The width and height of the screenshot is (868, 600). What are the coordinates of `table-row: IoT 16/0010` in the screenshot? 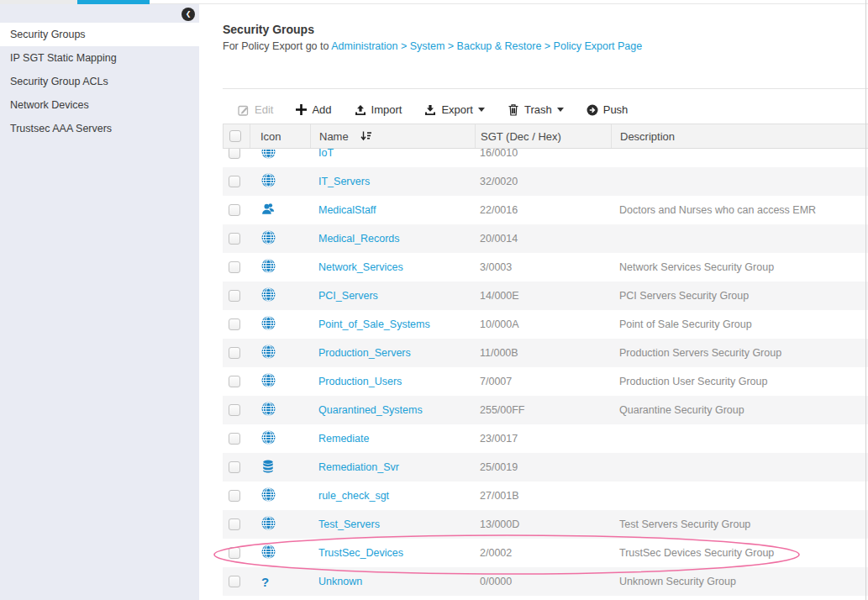 It's located at (545, 158).